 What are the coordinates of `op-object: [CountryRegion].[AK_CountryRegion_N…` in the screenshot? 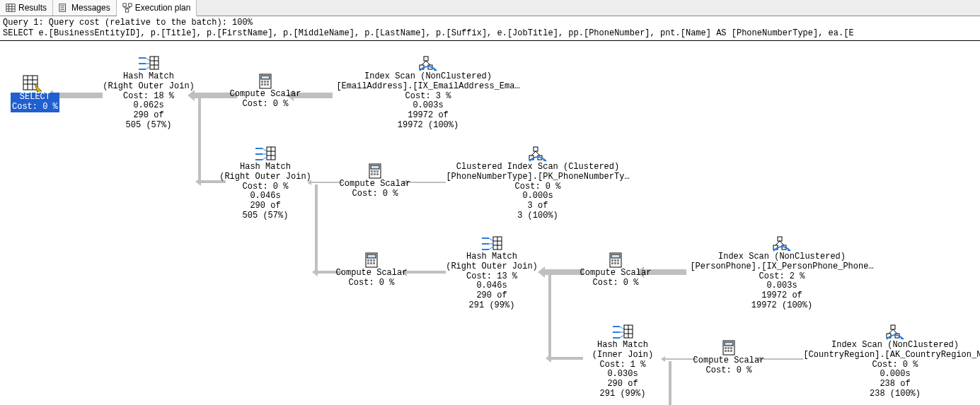 It's located at (888, 356).